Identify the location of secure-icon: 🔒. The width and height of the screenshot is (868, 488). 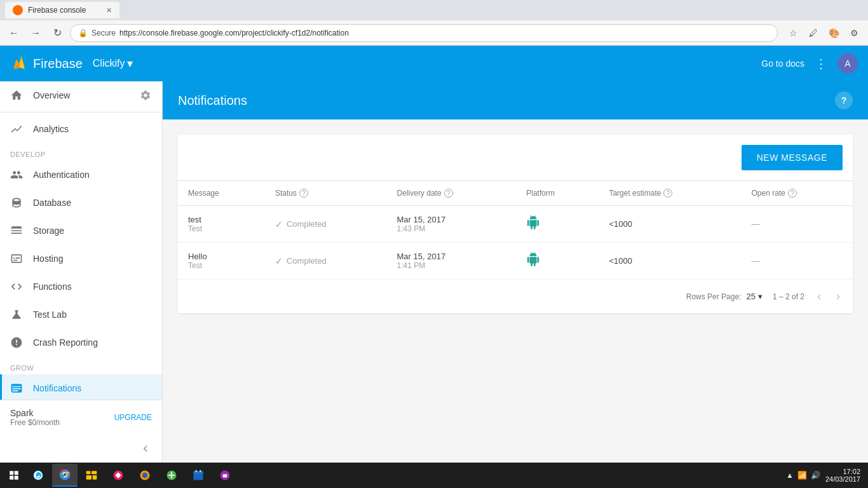
(83, 33).